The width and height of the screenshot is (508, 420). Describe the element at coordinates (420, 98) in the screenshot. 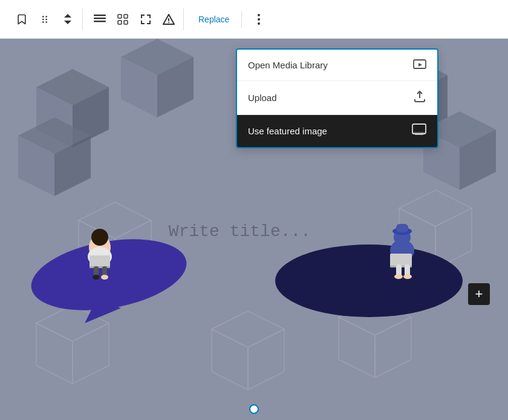

I see `upload-icon` at that location.